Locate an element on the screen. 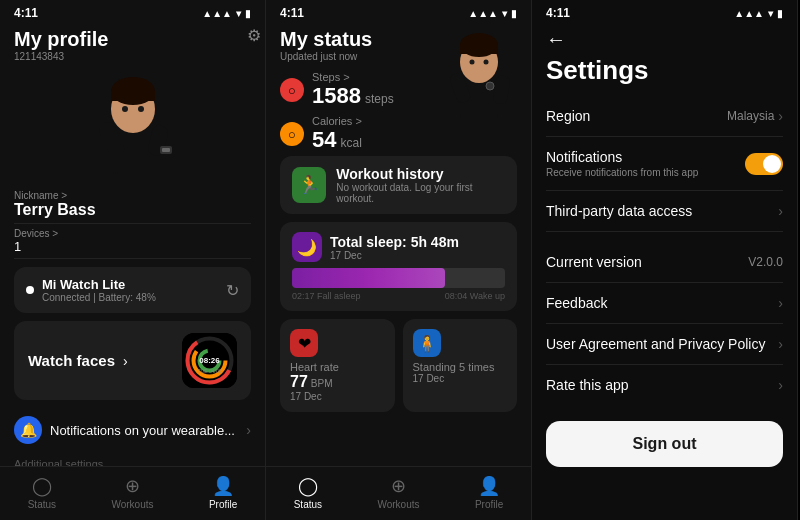  notif-row: 🔔 Notifications on your wearable... › is located at coordinates (132, 430).